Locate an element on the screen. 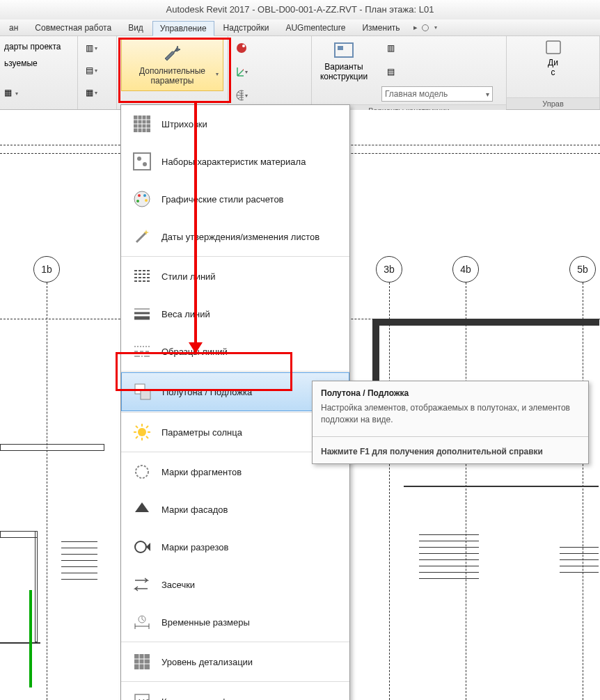 The width and height of the screenshot is (600, 700). small-icon-2: ▤▾ is located at coordinates (91, 70).